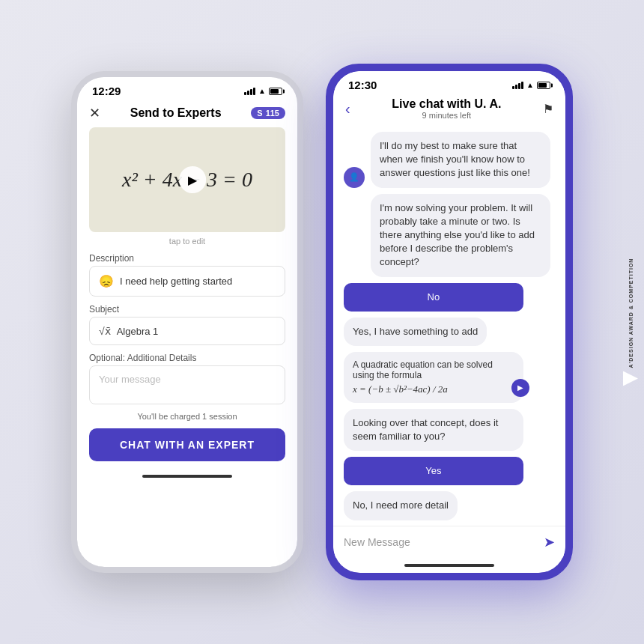 Image resolution: width=644 pixels, height=644 pixels. I want to click on bar1b, so click(514, 88).